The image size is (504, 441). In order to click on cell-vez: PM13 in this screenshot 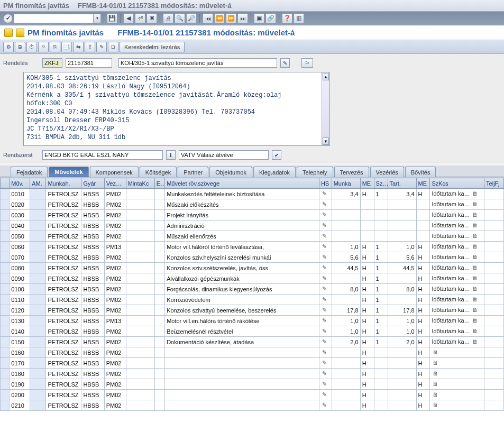, I will do `click(115, 247)`.